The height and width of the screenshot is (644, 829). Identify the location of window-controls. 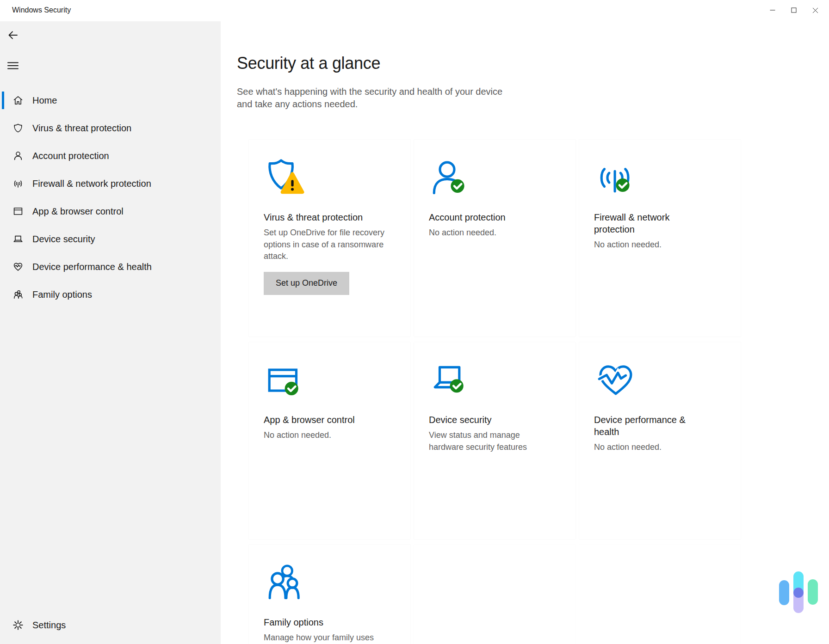
(794, 10).